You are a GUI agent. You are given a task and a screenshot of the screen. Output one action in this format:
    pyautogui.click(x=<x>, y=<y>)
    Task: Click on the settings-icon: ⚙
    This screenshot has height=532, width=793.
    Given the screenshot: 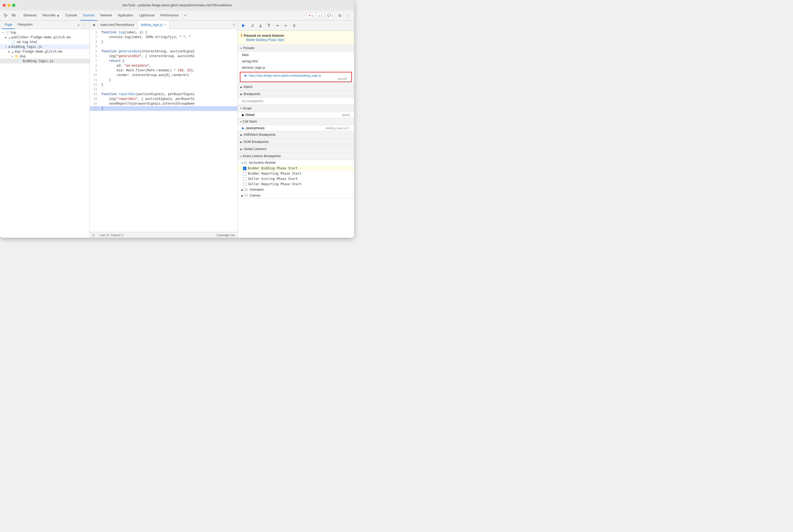 What is the action you would take?
    pyautogui.click(x=340, y=16)
    